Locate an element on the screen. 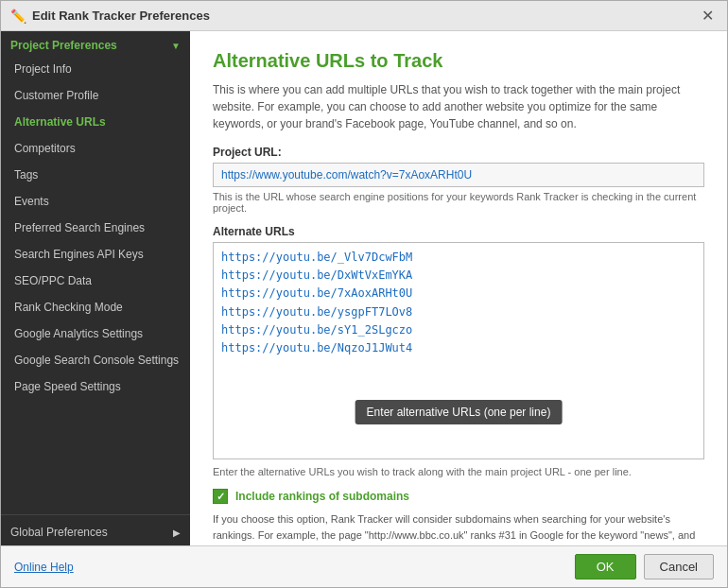  content-description: This is where you can add multiple URLs … is located at coordinates (459, 107).